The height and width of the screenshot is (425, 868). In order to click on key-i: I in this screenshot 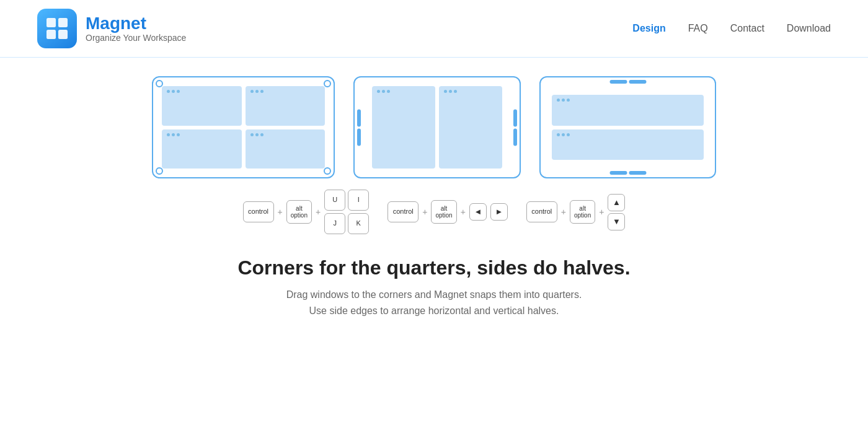, I will do `click(358, 200)`.